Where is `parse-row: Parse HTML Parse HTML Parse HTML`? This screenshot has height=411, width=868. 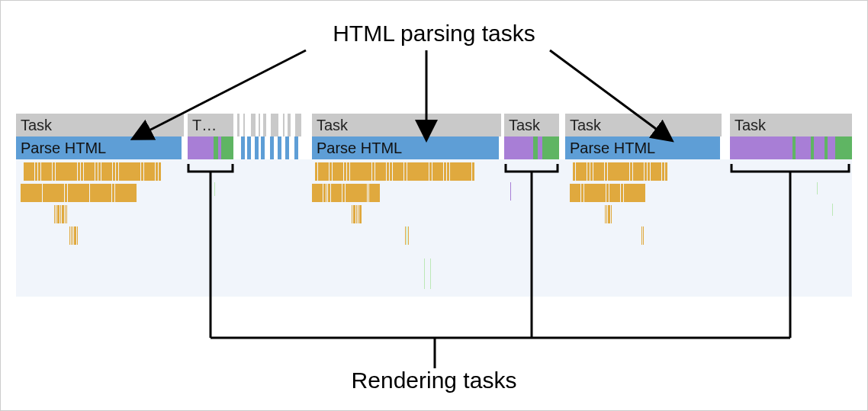
parse-row: Parse HTML Parse HTML Parse HTML is located at coordinates (434, 148).